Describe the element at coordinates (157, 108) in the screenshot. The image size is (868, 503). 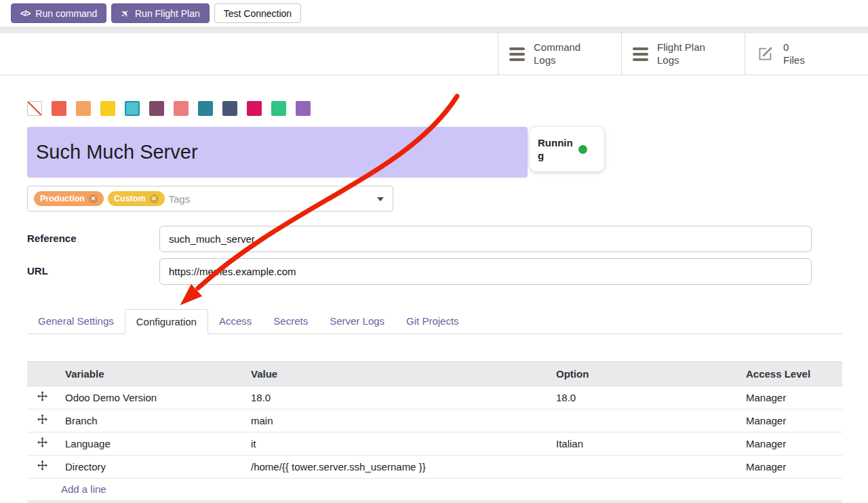
I see `color-swatch-plum` at that location.